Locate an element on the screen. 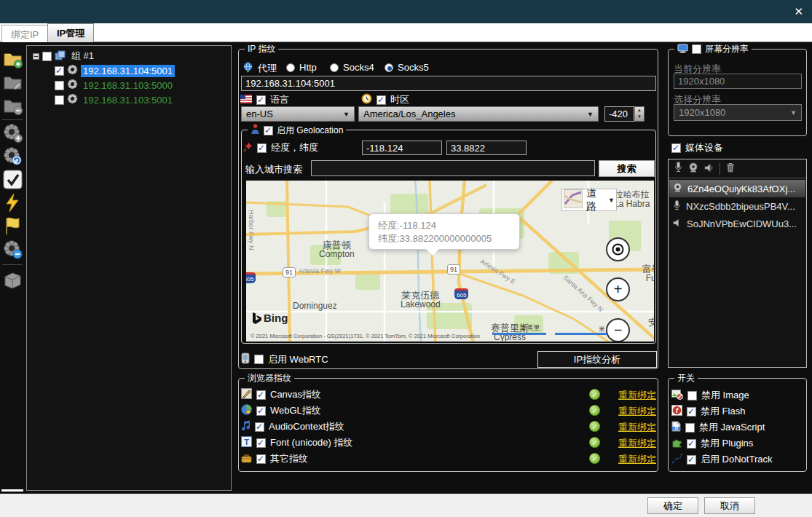  radio-socks4: Socks4 is located at coordinates (352, 67).